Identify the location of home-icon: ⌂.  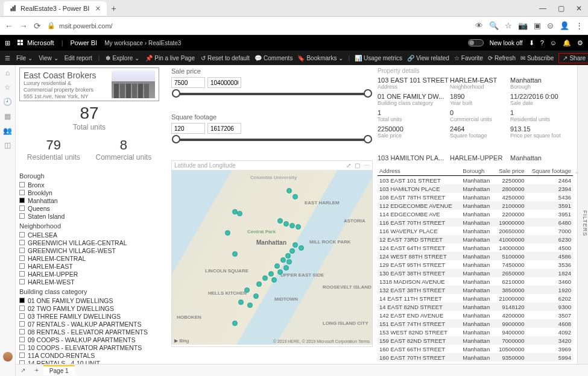
(7, 73).